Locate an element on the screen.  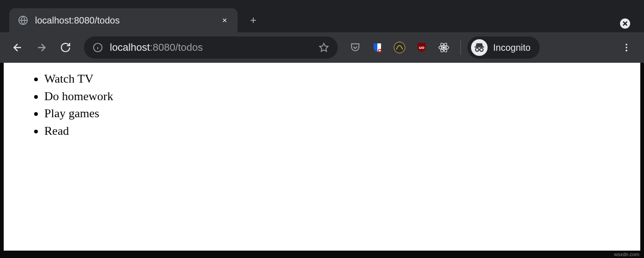
incognito-label: Incognito is located at coordinates (512, 48).